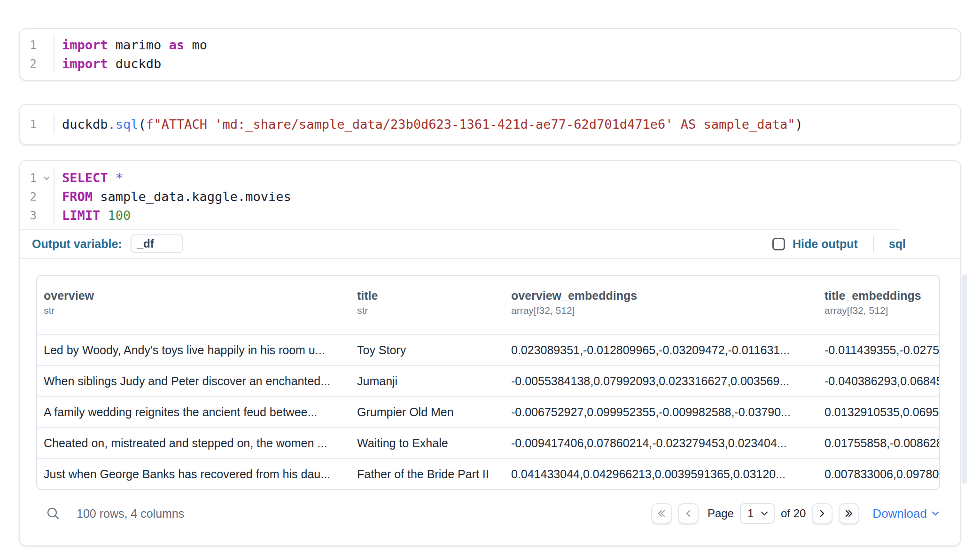  Describe the element at coordinates (965, 379) in the screenshot. I see `output-scrollbar` at that location.